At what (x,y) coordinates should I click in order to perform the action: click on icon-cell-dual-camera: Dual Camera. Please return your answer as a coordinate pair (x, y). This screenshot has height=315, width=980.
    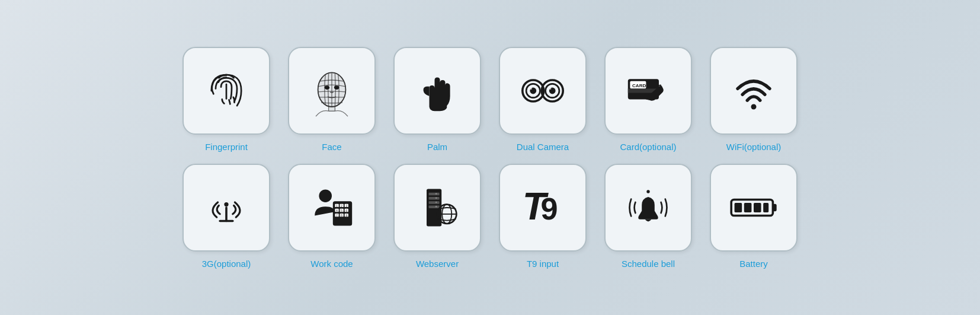
    Looking at the image, I should click on (543, 100).